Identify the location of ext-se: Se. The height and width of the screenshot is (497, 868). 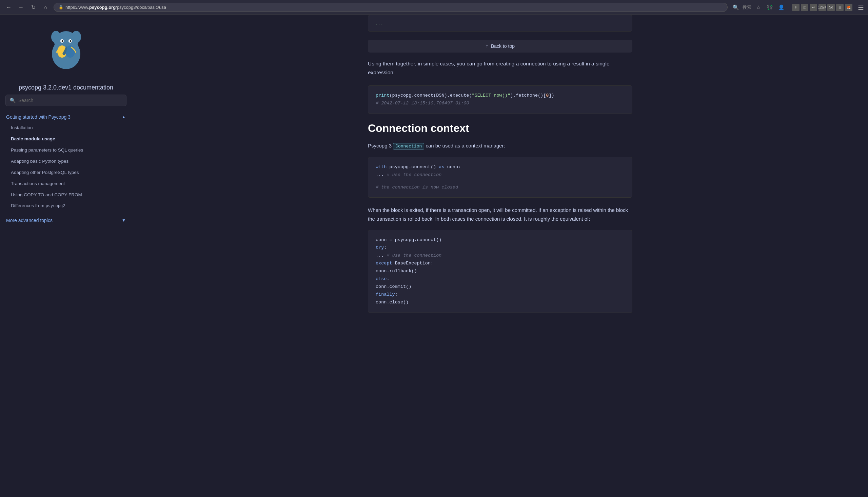
(831, 8).